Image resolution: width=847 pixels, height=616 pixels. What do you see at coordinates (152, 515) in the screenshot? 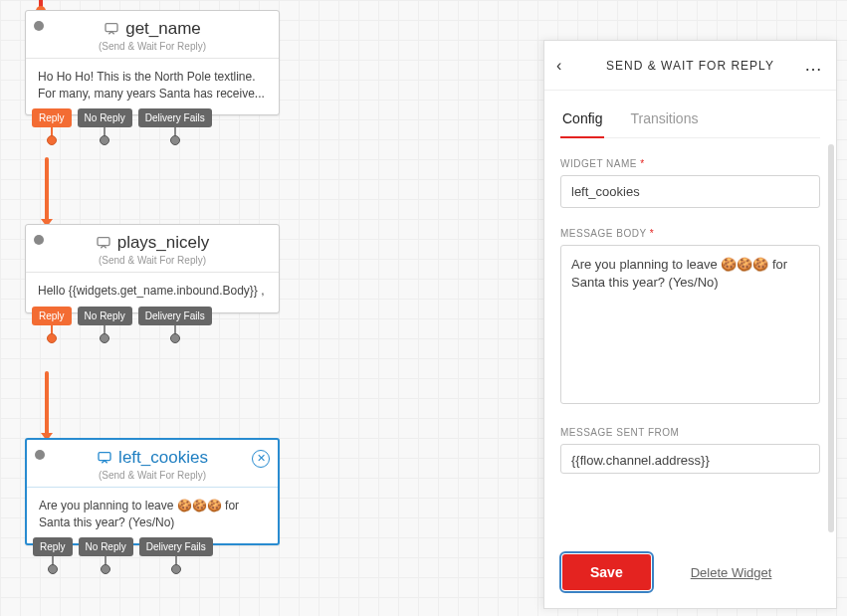
I see `widget-body-text: Are you planning to leave 🍪🍪🍪 for Santa …` at bounding box center [152, 515].